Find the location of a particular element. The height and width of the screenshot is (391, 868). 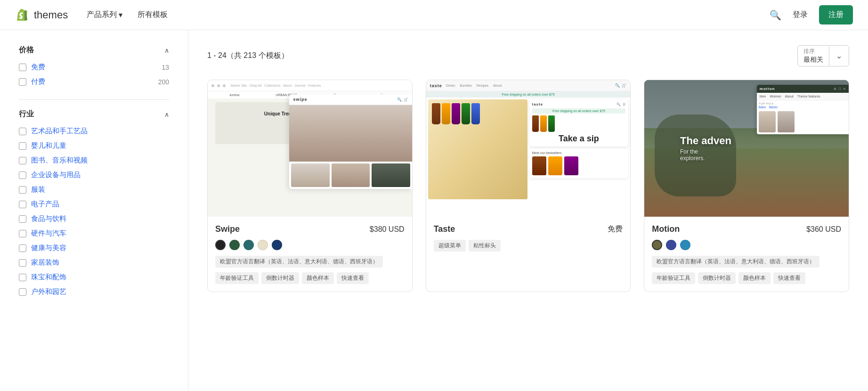

industry-label-6: 食品与饮料 is located at coordinates (49, 219).